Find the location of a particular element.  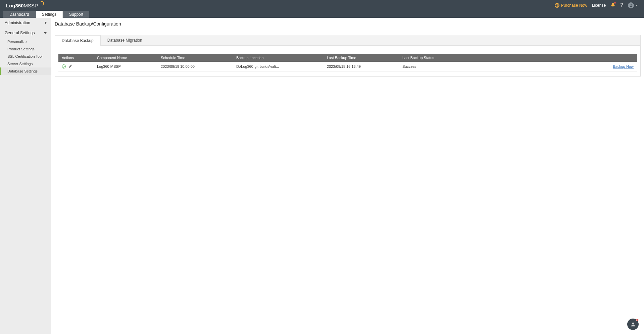

cell-component: Log360 MSSP is located at coordinates (126, 66).